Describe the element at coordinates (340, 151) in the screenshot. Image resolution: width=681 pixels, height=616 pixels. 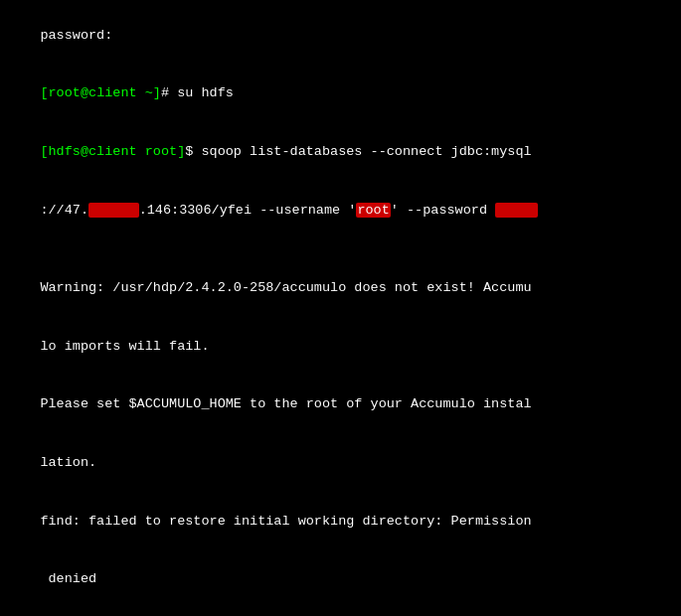
I see `line-sqoop-cmd: [hdfs@client root]$ sqoop list-databases…` at that location.